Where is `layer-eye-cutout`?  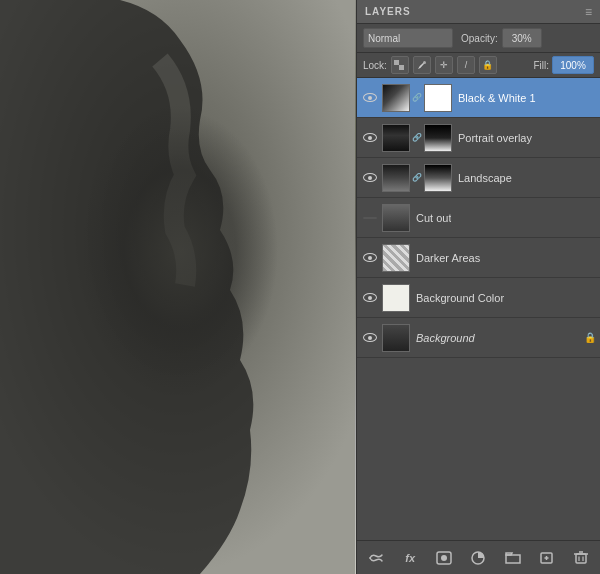
layer-eye-cutout is located at coordinates (370, 218).